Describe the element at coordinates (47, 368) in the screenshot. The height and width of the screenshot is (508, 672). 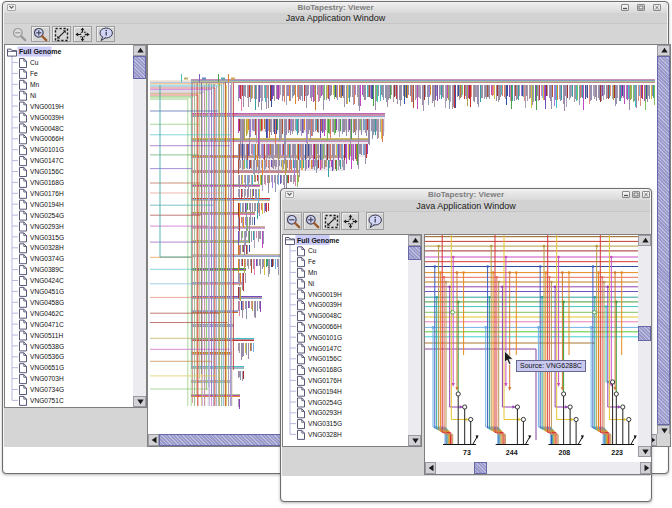
I see `svg-text: VNG0651G` at that location.